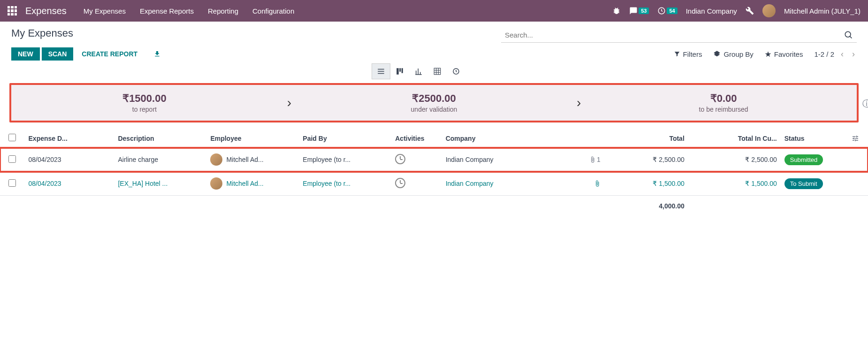 This screenshot has height=359, width=868. Describe the element at coordinates (735, 138) in the screenshot. I see `col-total-currency: Total In Cu...` at that location.